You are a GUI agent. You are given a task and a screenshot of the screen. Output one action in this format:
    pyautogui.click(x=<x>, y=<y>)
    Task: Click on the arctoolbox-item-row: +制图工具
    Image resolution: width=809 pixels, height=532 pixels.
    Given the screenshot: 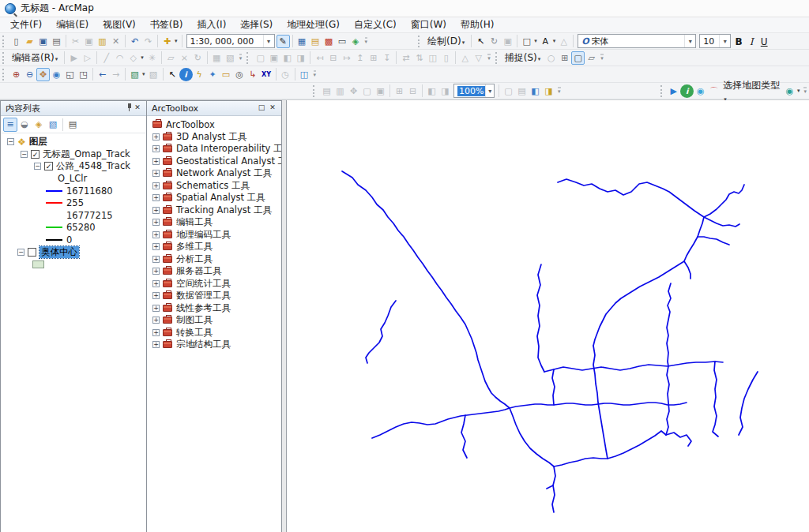 What is the action you would take?
    pyautogui.click(x=214, y=320)
    